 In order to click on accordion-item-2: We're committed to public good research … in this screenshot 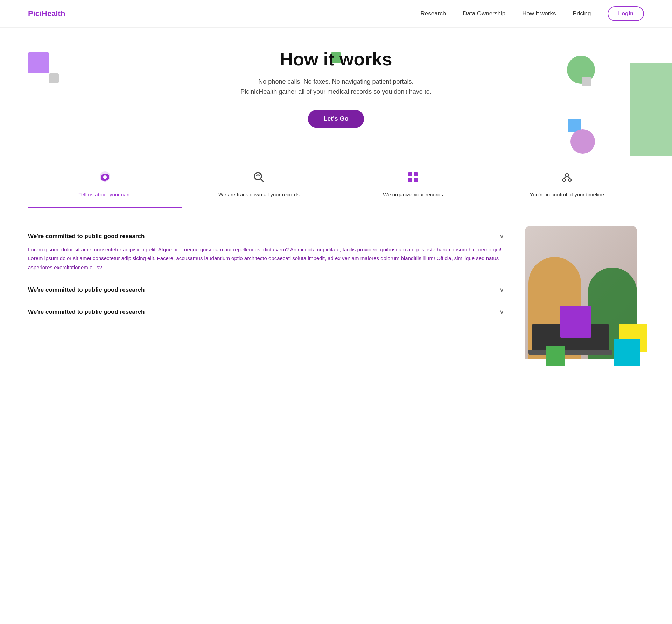, I will do `click(266, 290)`.